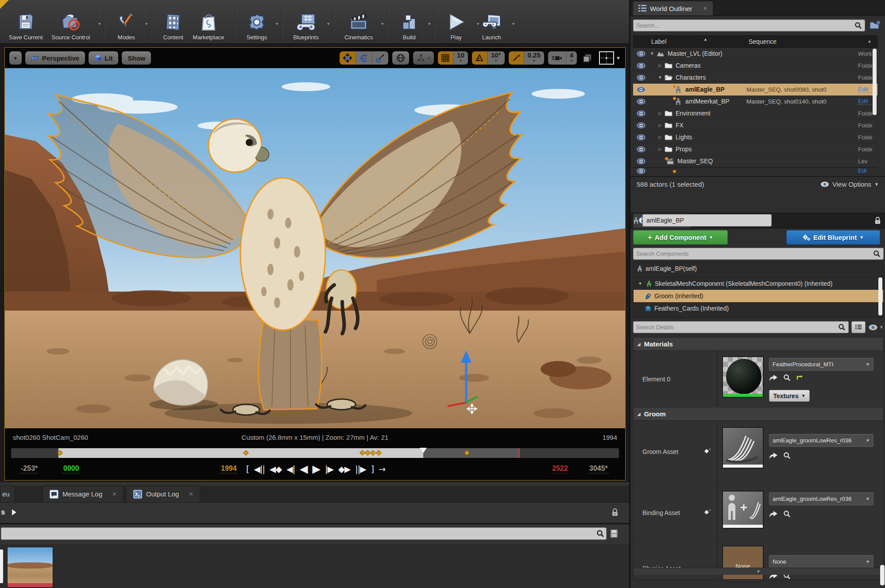 The height and width of the screenshot is (588, 885). I want to click on set-start-button: [, so click(247, 469).